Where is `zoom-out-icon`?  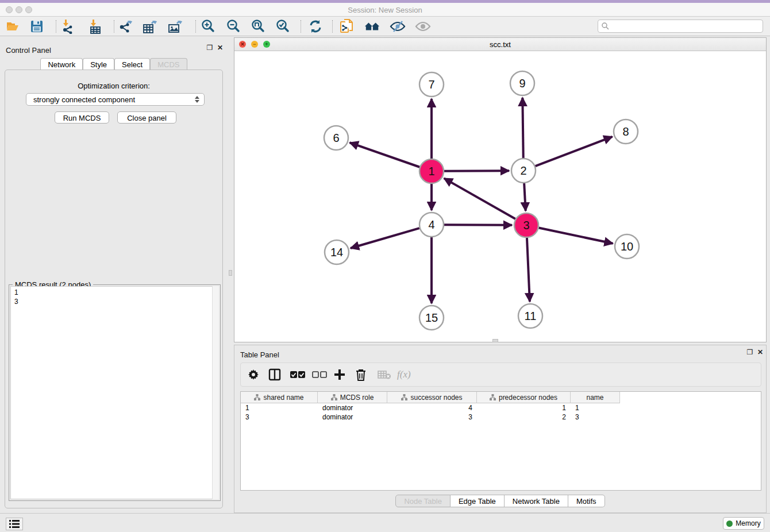
zoom-out-icon is located at coordinates (233, 26).